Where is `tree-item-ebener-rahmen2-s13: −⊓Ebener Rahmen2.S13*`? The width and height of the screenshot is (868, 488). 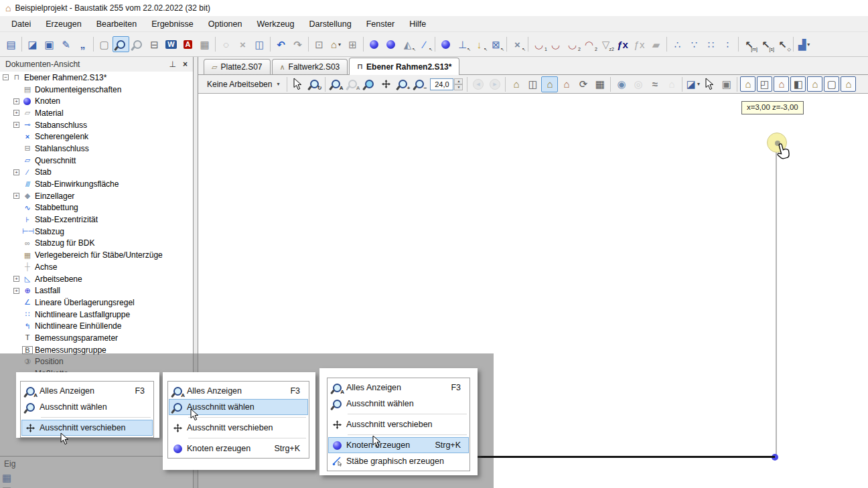
tree-item-ebener-rahmen2-s13: −⊓Ebener Rahmen2.S13* is located at coordinates (96, 78).